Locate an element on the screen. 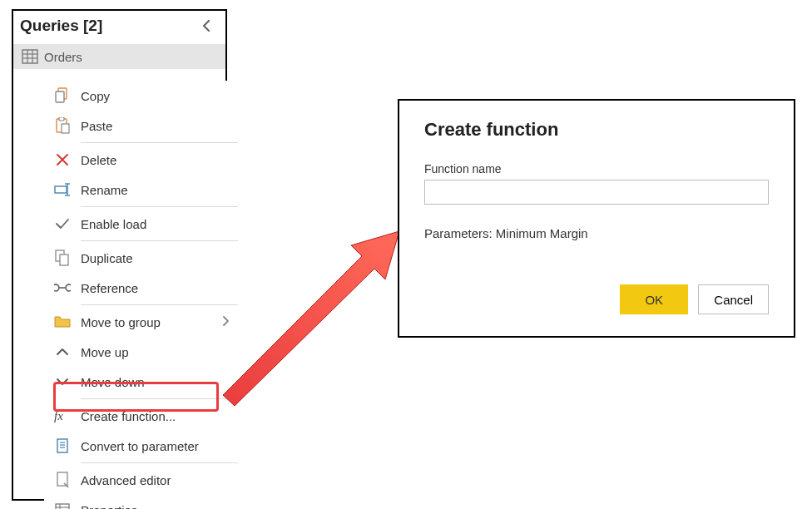  paste-icon is located at coordinates (62, 126).